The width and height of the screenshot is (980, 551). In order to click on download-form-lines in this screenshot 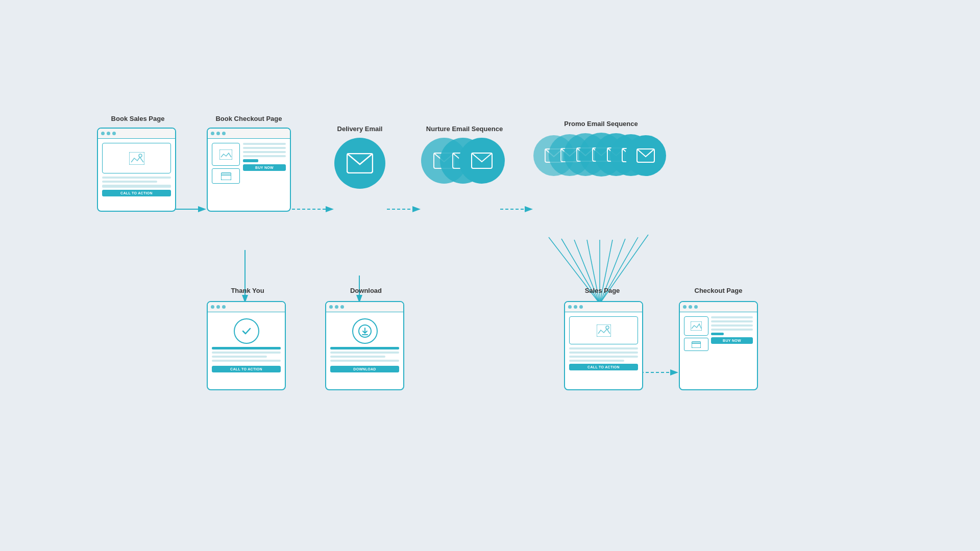, I will do `click(364, 355)`.